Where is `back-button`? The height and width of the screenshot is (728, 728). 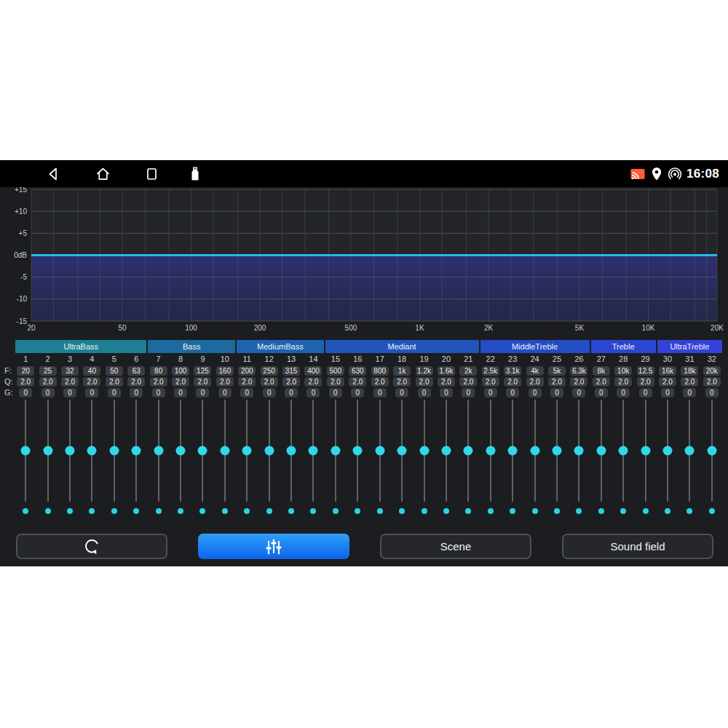 back-button is located at coordinates (54, 173).